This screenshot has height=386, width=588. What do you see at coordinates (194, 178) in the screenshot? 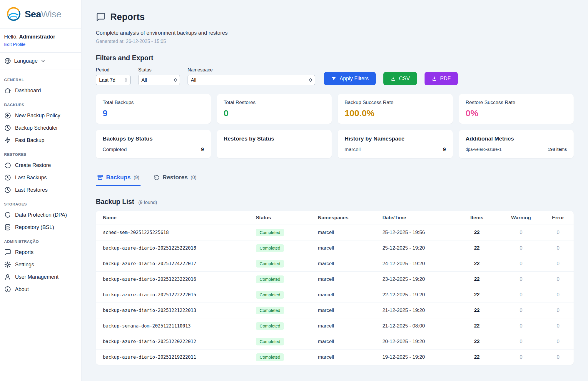
I see `tab-count: (0)` at bounding box center [194, 178].